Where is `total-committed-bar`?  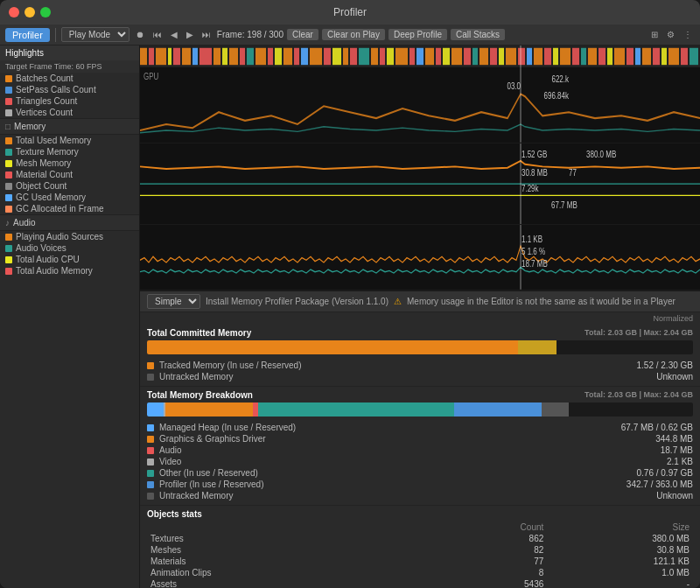 total-committed-bar is located at coordinates (420, 347).